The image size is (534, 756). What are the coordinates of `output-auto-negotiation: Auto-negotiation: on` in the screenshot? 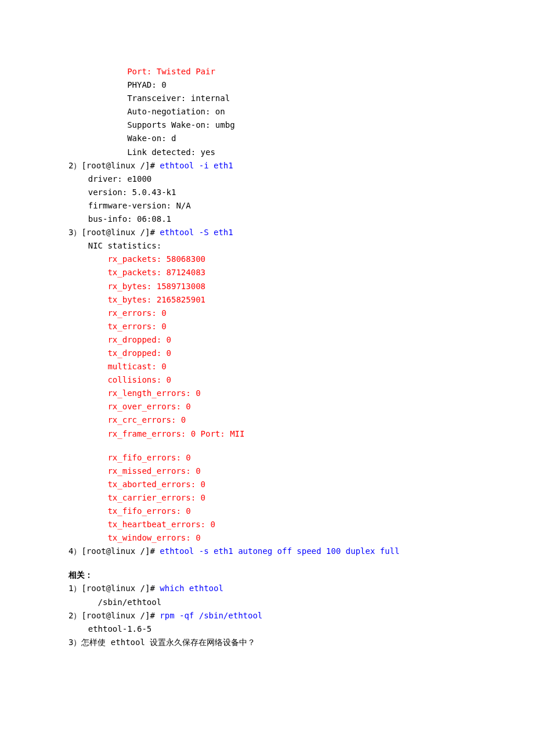 It's located at (267, 111).